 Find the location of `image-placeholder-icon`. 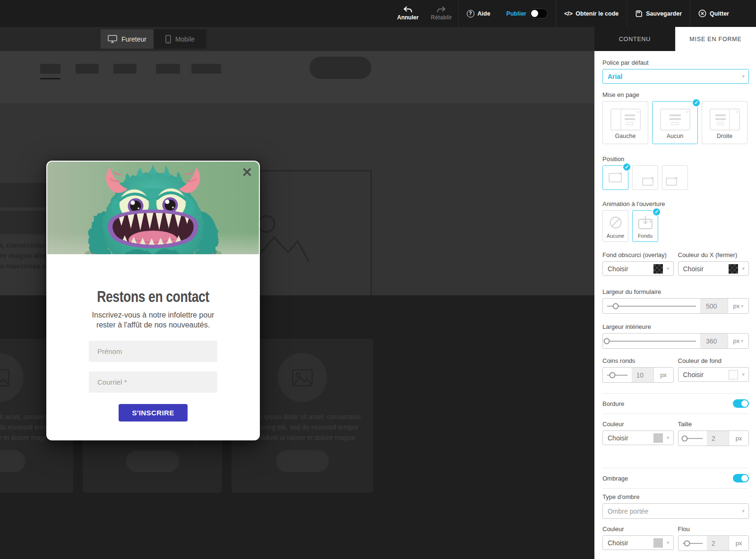

image-placeholder-icon is located at coordinates (5, 378).